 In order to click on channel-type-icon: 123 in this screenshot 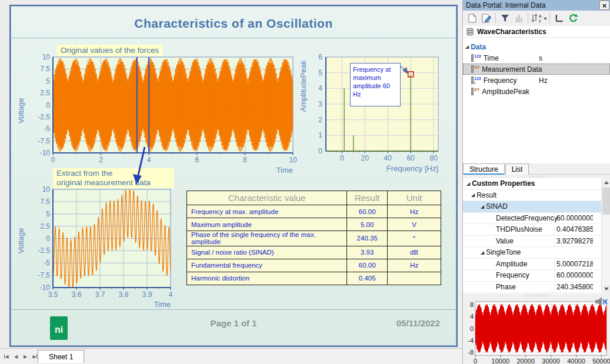, I will do `click(476, 58)`.